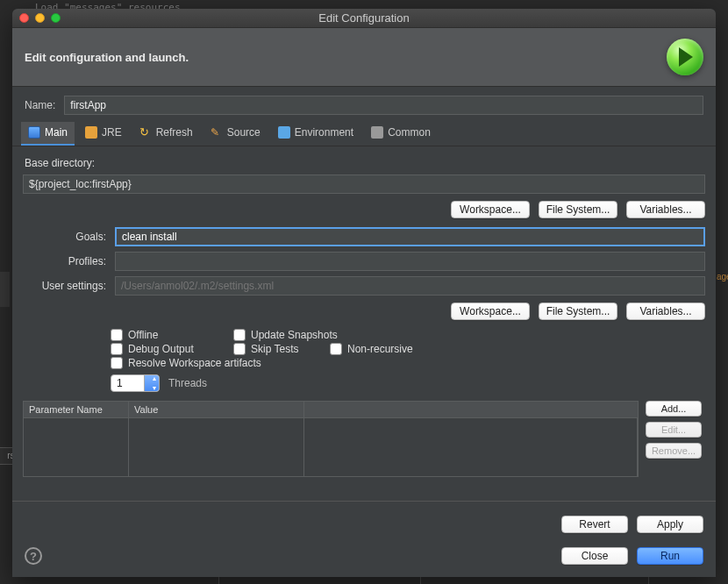 The image size is (728, 584). I want to click on threads-stepper: ▴1, so click(135, 383).